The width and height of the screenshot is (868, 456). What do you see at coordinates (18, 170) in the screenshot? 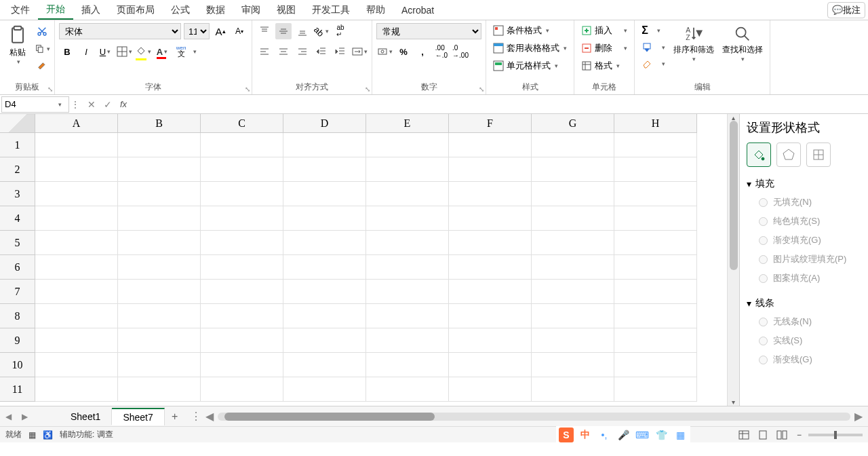
I see `row-header: 2` at bounding box center [18, 170].